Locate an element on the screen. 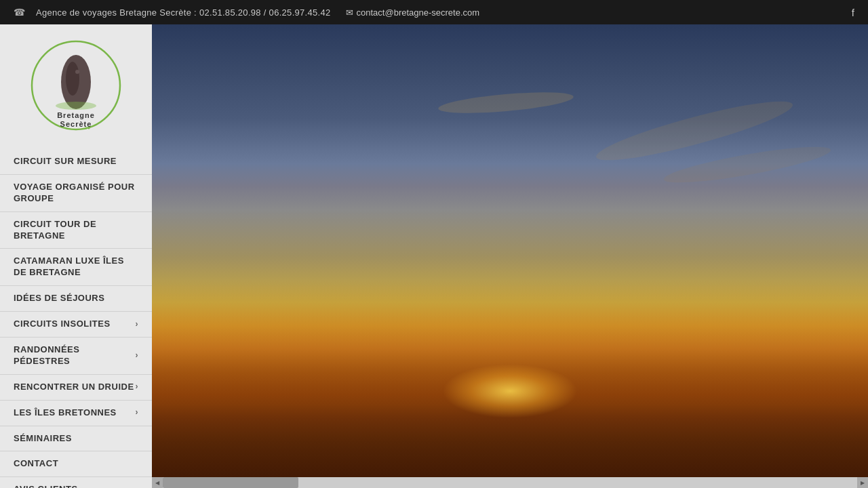 The width and height of the screenshot is (868, 488). agency-info: Agence de voyages Bretagne Secrète : 02.… is located at coordinates (183, 12).